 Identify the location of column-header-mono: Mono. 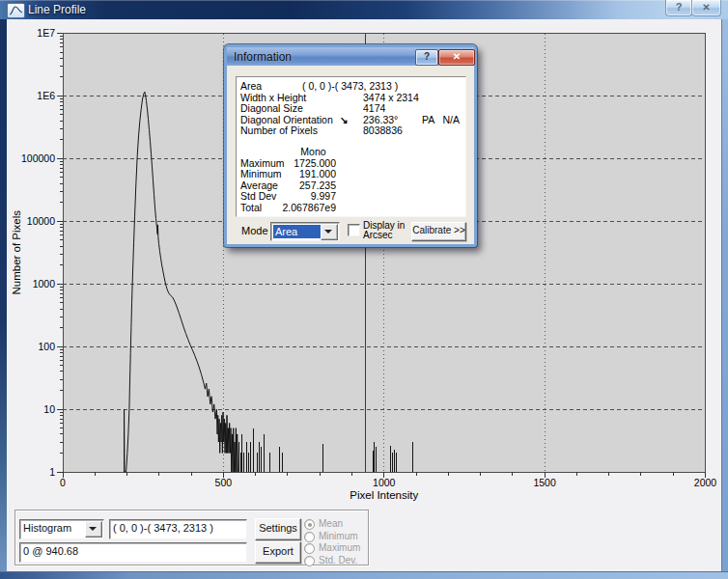
(313, 152).